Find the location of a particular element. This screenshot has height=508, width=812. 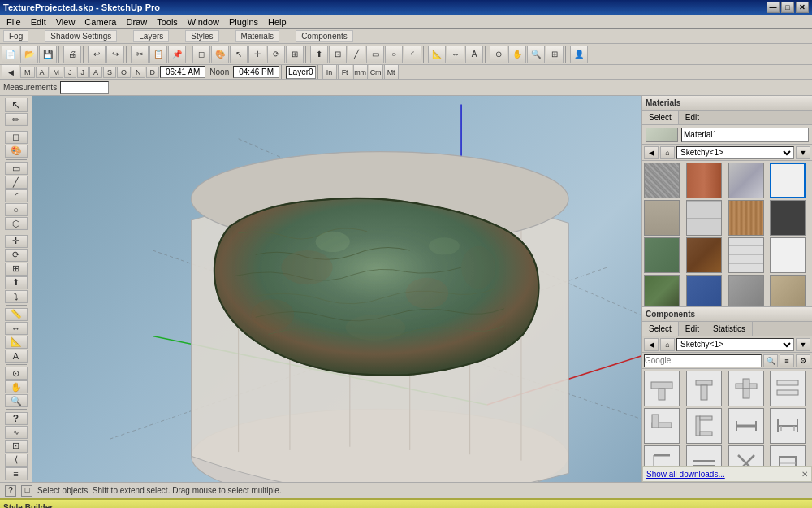

tape-tool: 📏 is located at coordinates (16, 315).